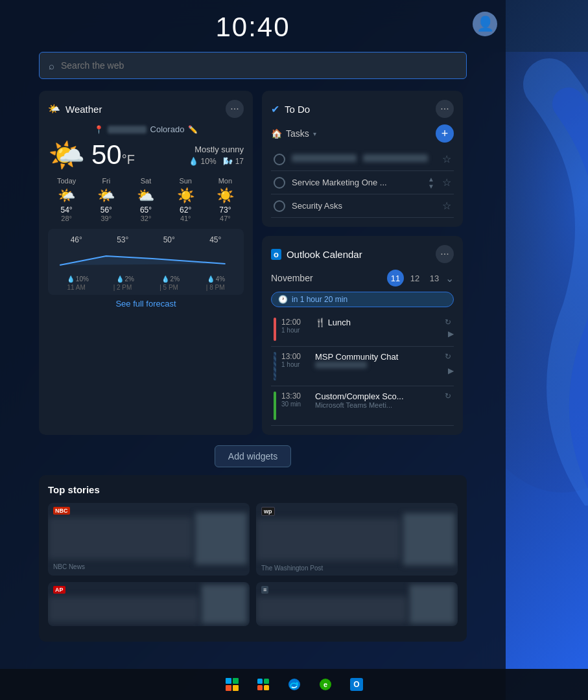 The width and height of the screenshot is (588, 700). Describe the element at coordinates (434, 278) in the screenshot. I see `calendar-day-13: 13` at that location.